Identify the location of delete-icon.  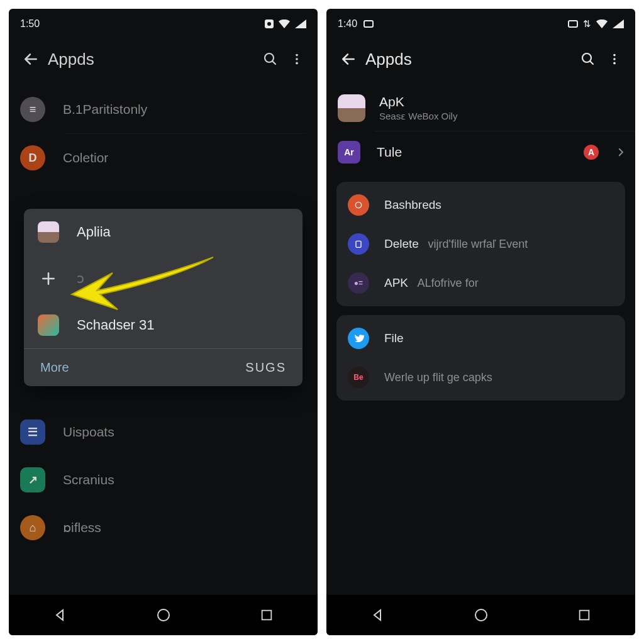
(358, 244).